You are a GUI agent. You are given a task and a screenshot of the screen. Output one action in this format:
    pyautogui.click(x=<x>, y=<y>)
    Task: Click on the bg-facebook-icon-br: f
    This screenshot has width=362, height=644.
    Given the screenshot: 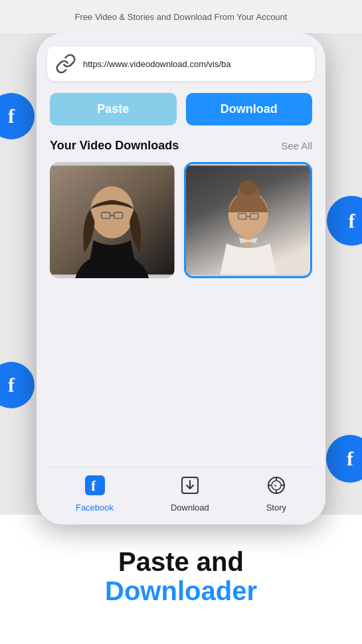 What is the action you would take?
    pyautogui.click(x=344, y=459)
    